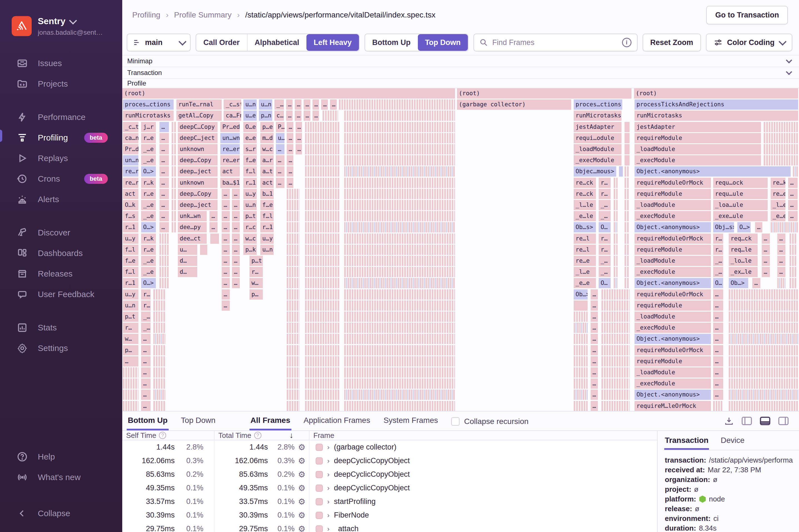 The image size is (799, 532). Describe the element at coordinates (130, 160) in the screenshot. I see `flame-frame: un…n` at that location.